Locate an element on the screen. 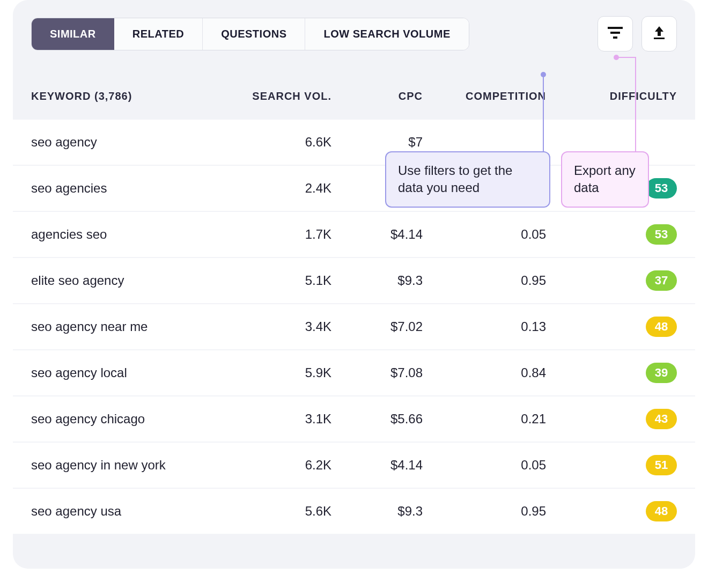 The height and width of the screenshot is (588, 708). tab-similar: SIMILAR is located at coordinates (73, 34).